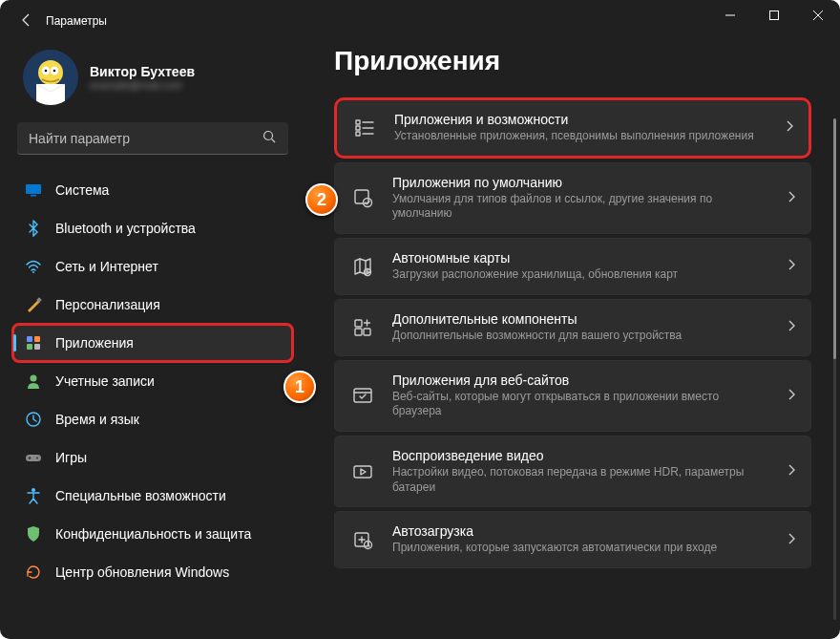  Describe the element at coordinates (33, 572) in the screenshot. I see `update-icon` at that location.